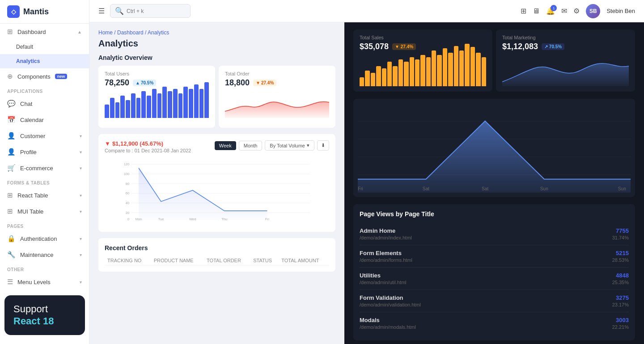 The width and height of the screenshot is (644, 344). Describe the element at coordinates (277, 83) in the screenshot. I see `total-order-value: 18,800 ▼ 27.4%` at that location.